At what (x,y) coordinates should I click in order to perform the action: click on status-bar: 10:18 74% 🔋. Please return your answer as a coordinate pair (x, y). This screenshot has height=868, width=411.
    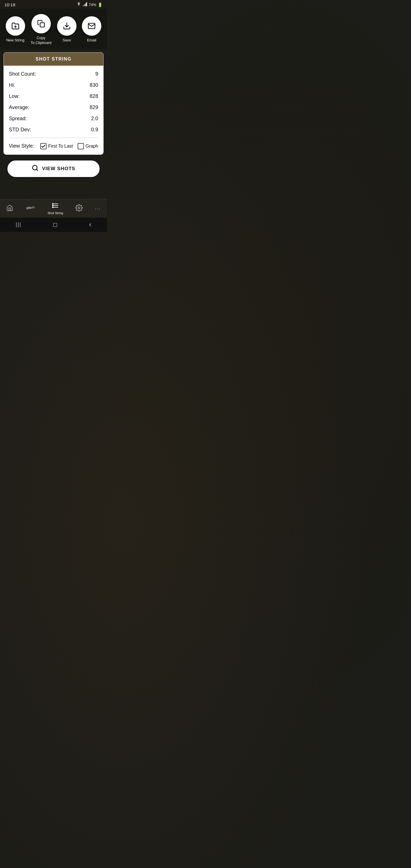
    Looking at the image, I should click on (54, 4).